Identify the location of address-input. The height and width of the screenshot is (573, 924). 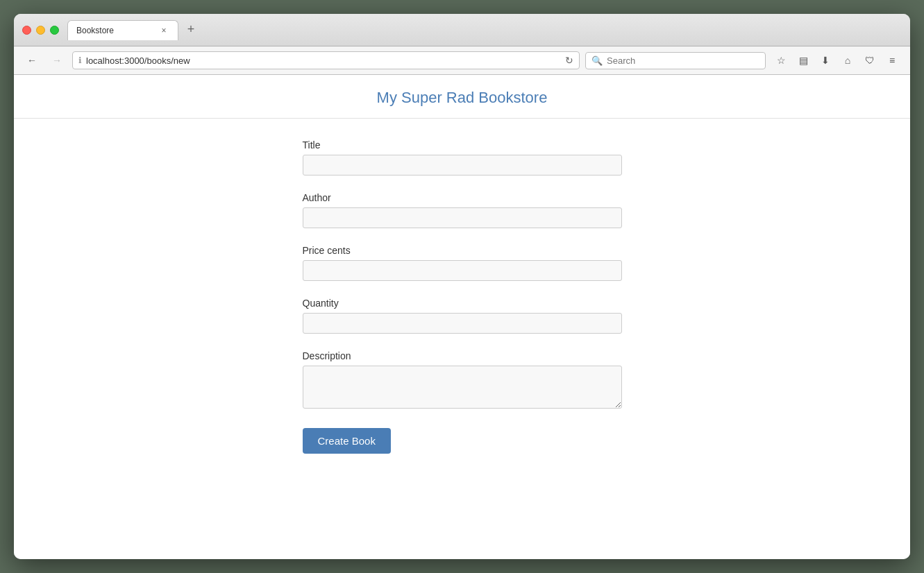
(324, 61).